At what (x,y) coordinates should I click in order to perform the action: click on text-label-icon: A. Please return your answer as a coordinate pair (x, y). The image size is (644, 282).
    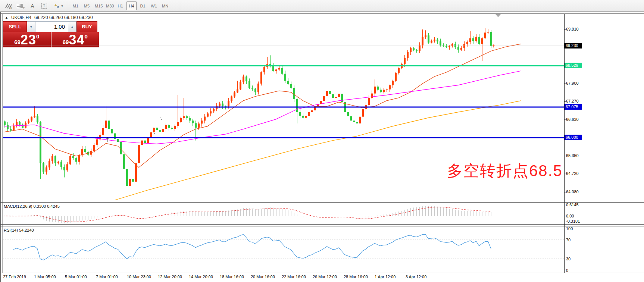
    Looking at the image, I should click on (32, 6).